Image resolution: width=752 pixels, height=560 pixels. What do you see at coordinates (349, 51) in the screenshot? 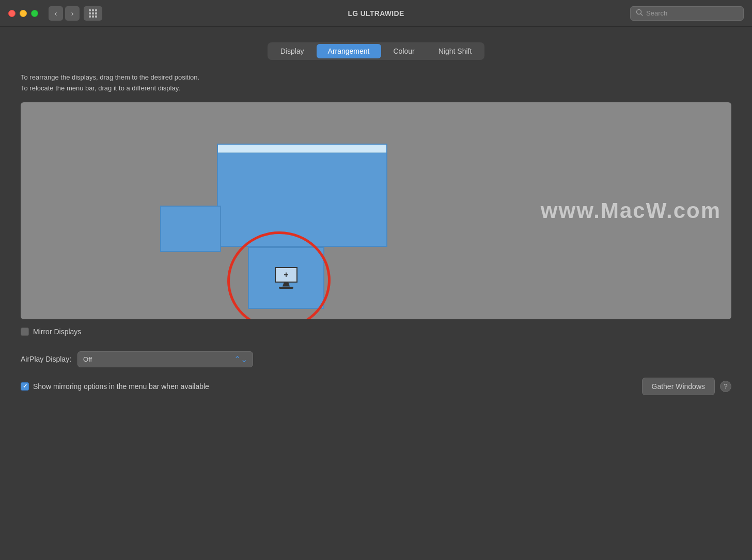
I see `tab-arrangement: Arrangement` at bounding box center [349, 51].